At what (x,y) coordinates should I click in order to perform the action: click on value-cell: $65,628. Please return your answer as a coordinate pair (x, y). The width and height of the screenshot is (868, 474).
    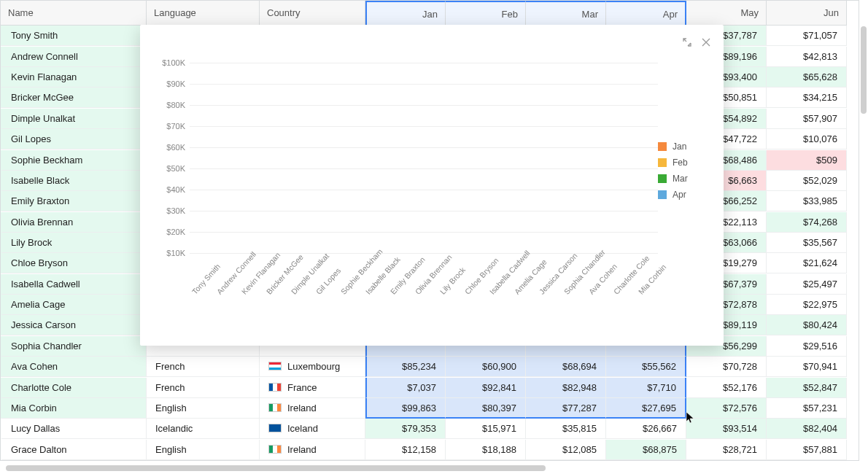
    Looking at the image, I should click on (807, 77).